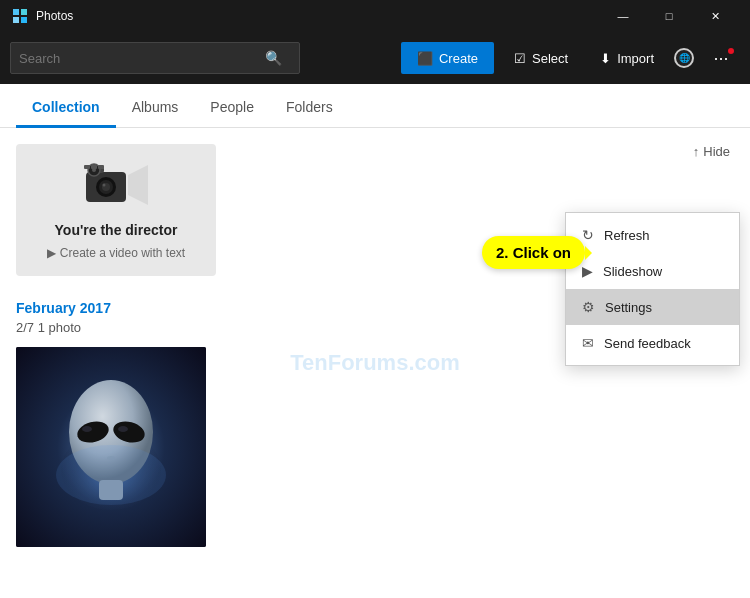 The image size is (750, 598). What do you see at coordinates (684, 58) in the screenshot?
I see `globe-icon: 🌐` at bounding box center [684, 58].